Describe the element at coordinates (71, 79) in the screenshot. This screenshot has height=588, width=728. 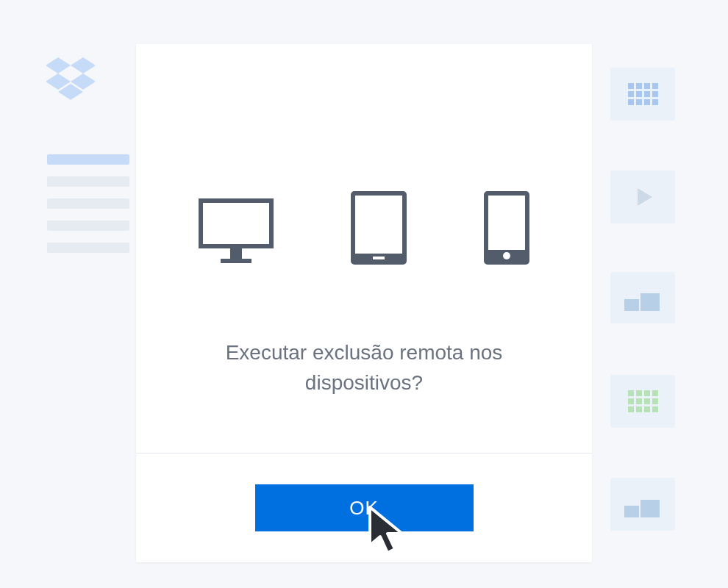
I see `dropbox-logo-icon` at that location.